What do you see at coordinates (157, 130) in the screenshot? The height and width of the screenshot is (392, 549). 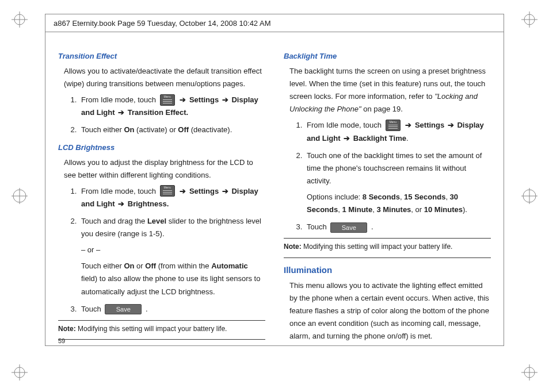 I see `step-text: (activate) or` at bounding box center [157, 130].